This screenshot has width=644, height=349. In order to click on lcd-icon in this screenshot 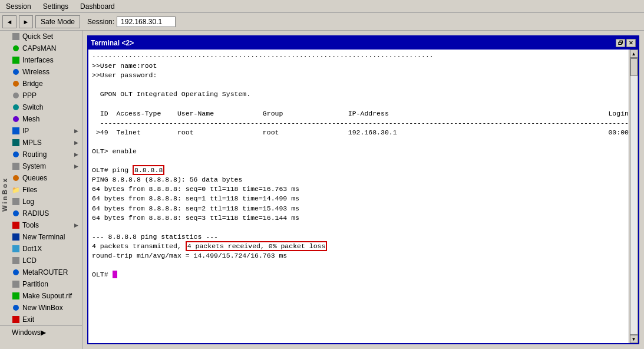, I will do `click(16, 261)`.